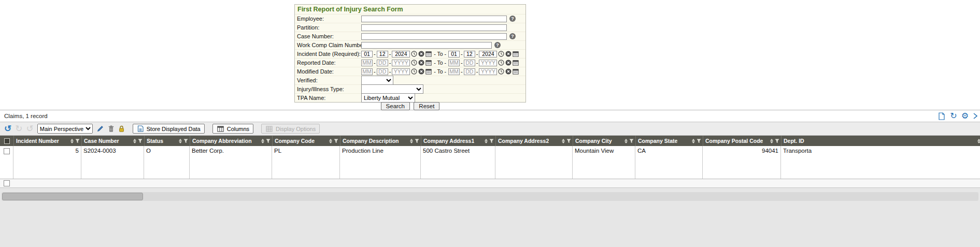 The height and width of the screenshot is (247, 980). I want to click on trash-icon, so click(111, 128).